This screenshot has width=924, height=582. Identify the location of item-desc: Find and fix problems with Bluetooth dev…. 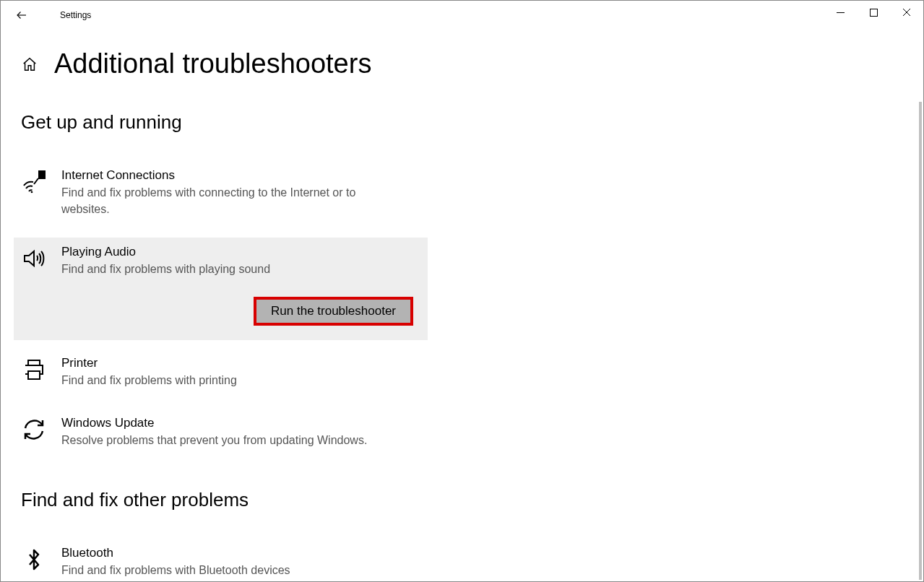
(228, 570).